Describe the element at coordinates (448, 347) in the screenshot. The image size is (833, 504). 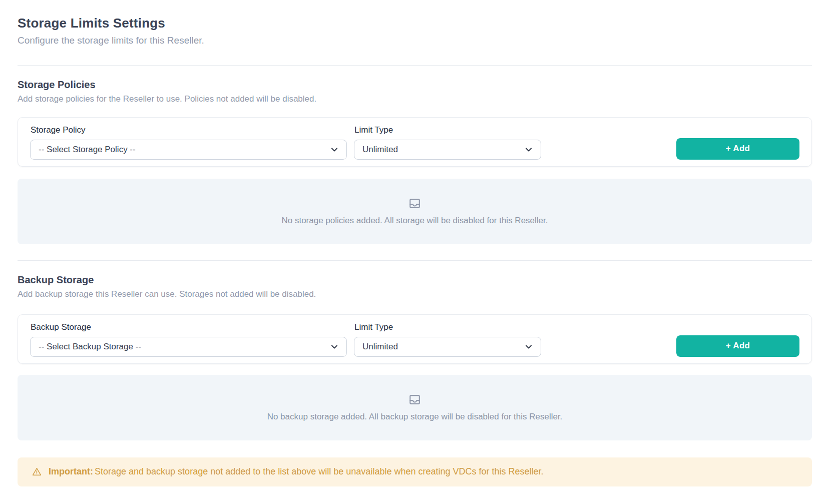
I see `backup-limit-type-select: Unlimited` at that location.